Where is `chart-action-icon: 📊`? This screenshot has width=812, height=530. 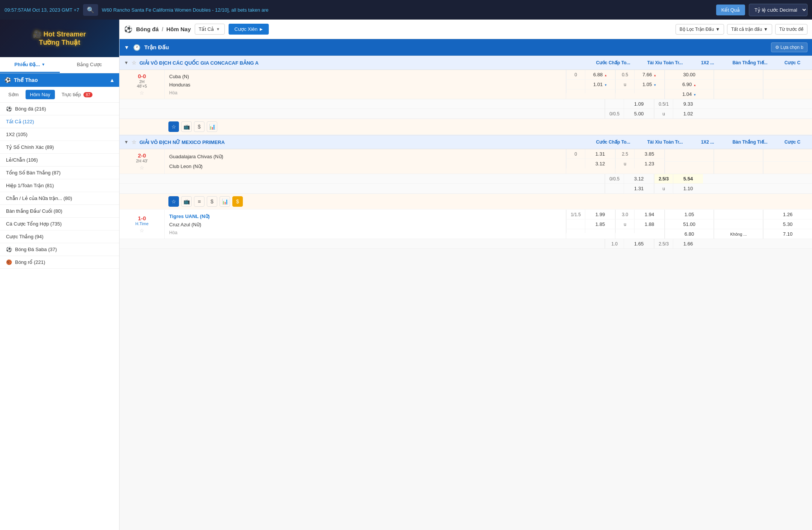
chart-action-icon: 📊 is located at coordinates (212, 127).